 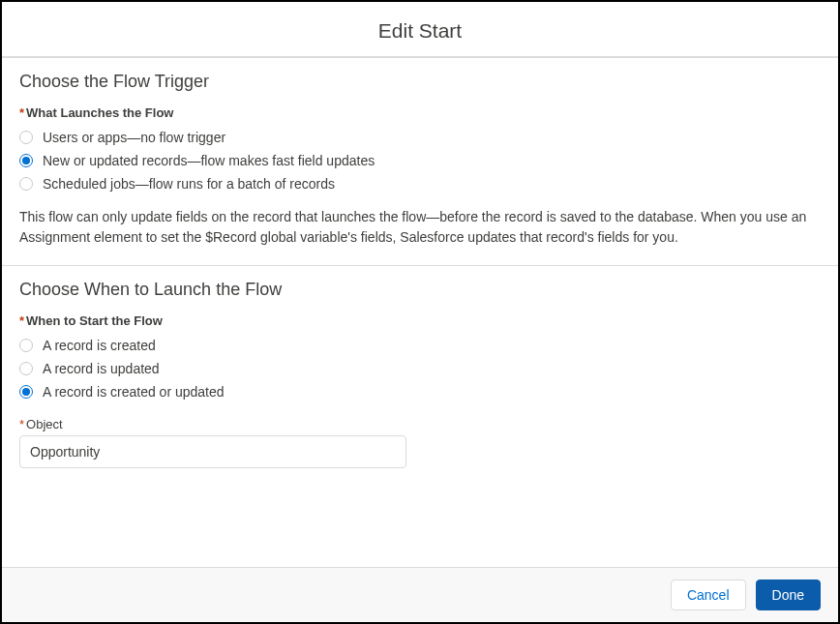 I want to click on launch-option-created-or-updated: A record is created or updated, so click(x=420, y=392).